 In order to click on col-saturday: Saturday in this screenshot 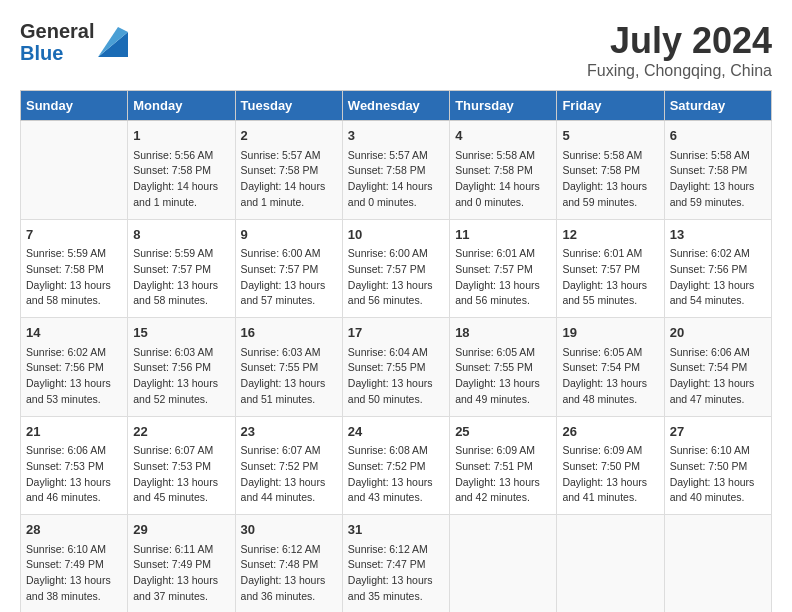, I will do `click(718, 106)`.